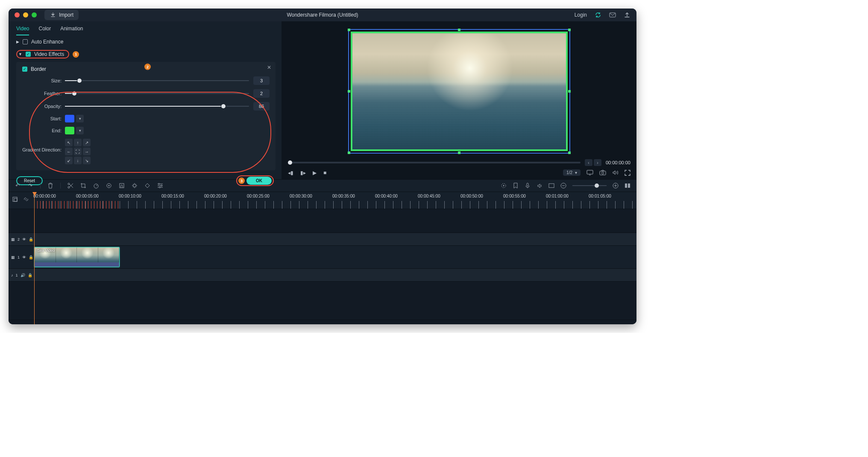 The image size is (868, 457). What do you see at coordinates (70, 131) in the screenshot?
I see `end-color-swatch` at bounding box center [70, 131].